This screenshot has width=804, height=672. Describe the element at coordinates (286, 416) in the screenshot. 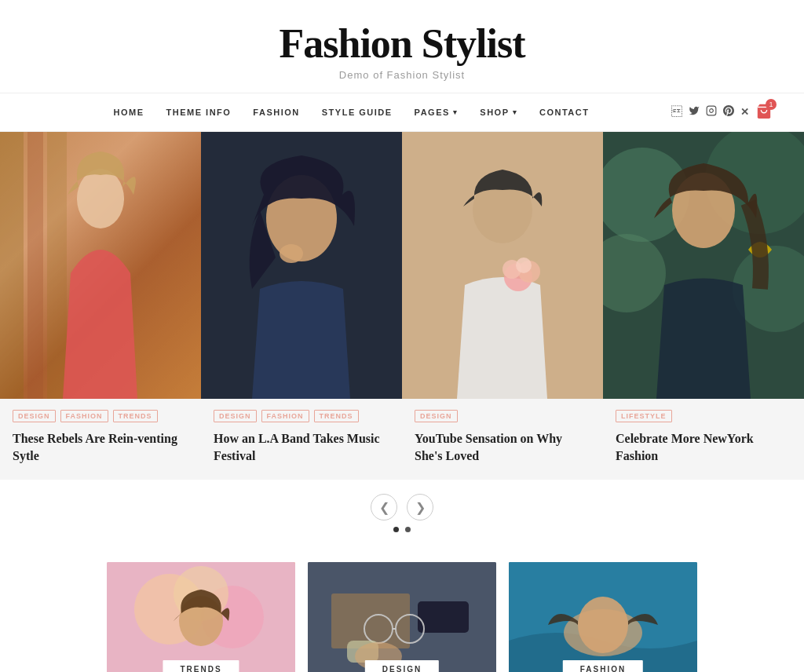

I see `tag-fashion-2: FASHION` at that location.